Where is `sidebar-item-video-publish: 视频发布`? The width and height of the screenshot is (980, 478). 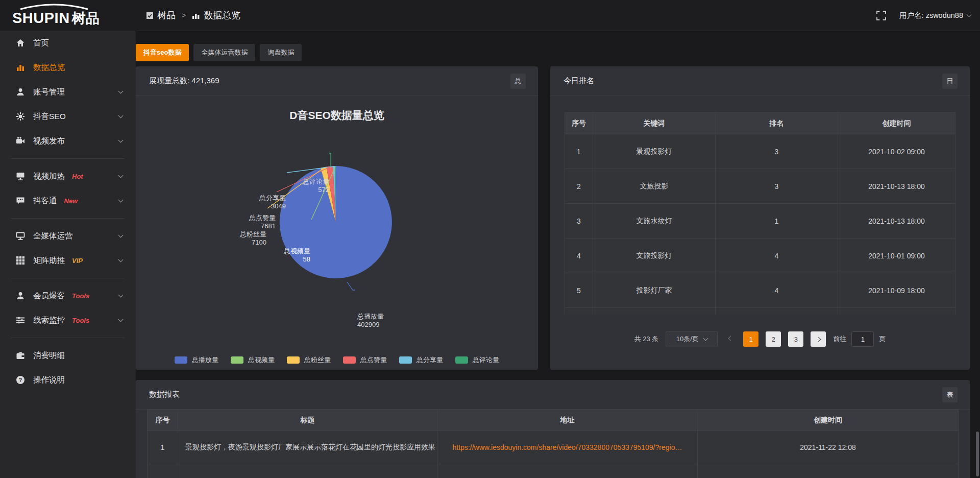
sidebar-item-video-publish: 视频发布 is located at coordinates (68, 141).